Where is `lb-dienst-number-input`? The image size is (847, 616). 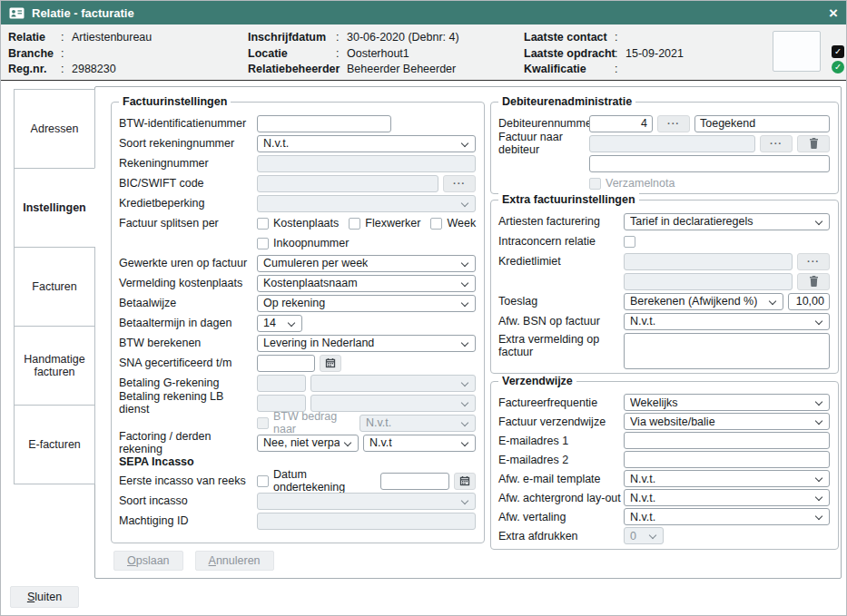 lb-dienst-number-input is located at coordinates (281, 403).